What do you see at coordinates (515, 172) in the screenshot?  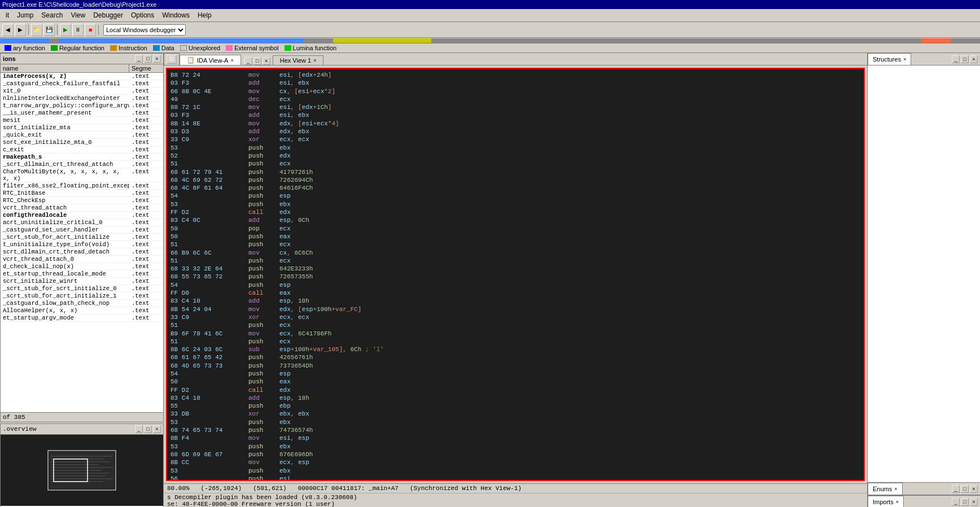 I see `asm-row-12: 68 61 72 79 41push41797261h` at bounding box center [515, 172].